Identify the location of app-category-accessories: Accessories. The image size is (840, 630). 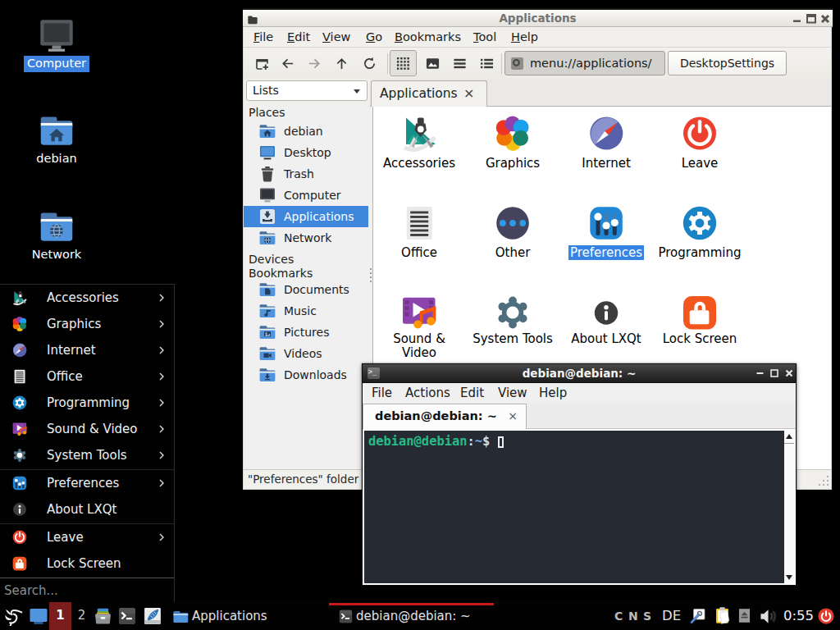
(419, 143).